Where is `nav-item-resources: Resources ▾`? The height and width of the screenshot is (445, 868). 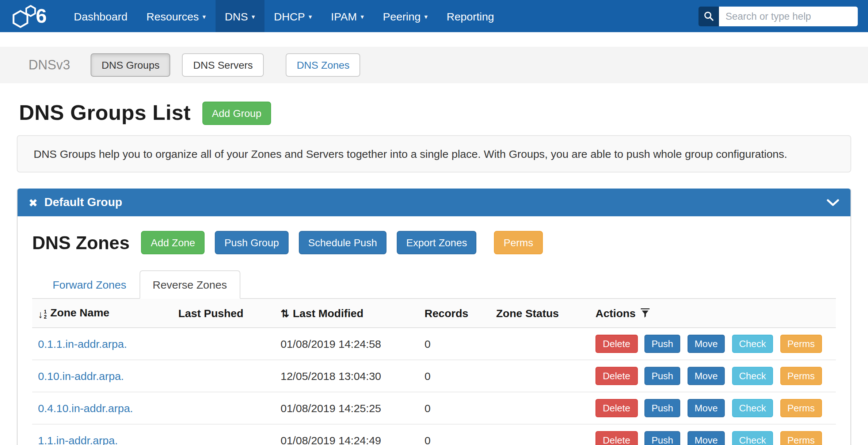 nav-item-resources: Resources ▾ is located at coordinates (176, 16).